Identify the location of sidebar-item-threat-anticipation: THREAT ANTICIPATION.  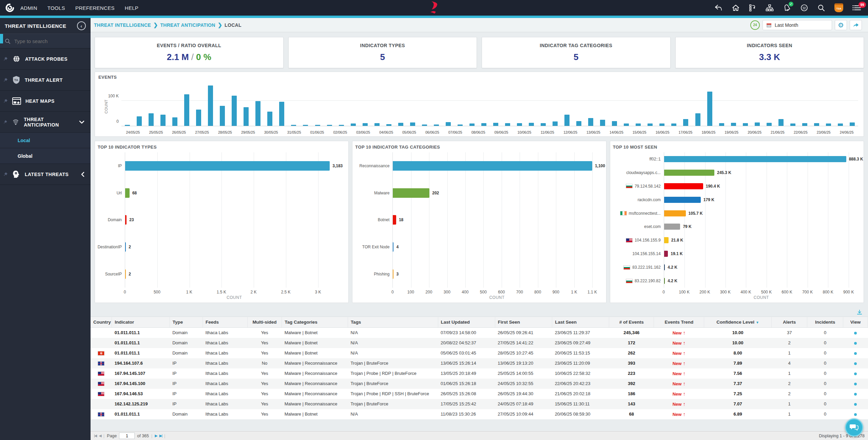
(45, 122).